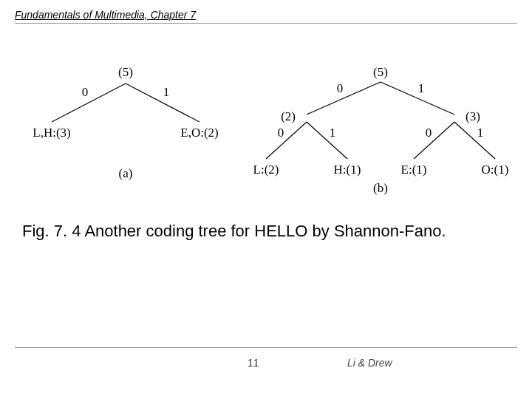 This screenshot has width=532, height=399. I want to click on tree-a-sublabel: (a), so click(126, 173).